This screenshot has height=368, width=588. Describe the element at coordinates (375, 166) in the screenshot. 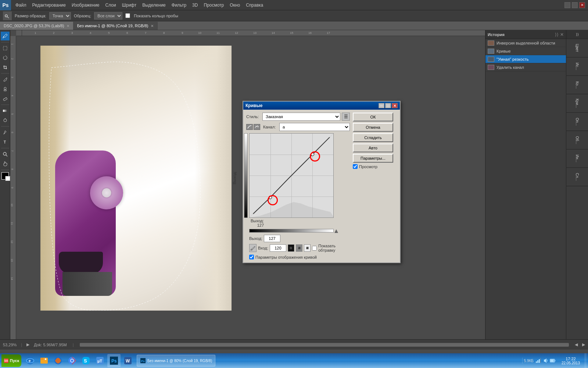

I see `preview-row: Просмотр` at that location.